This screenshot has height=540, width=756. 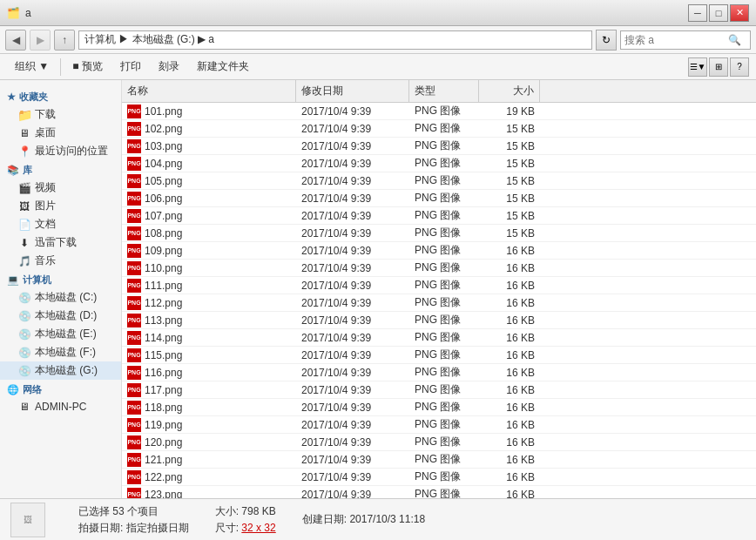 What do you see at coordinates (439, 390) in the screenshot?
I see `table-row: PNG 117.png 2017/10/4 9:39 PNG 图像 16 KB` at bounding box center [439, 390].